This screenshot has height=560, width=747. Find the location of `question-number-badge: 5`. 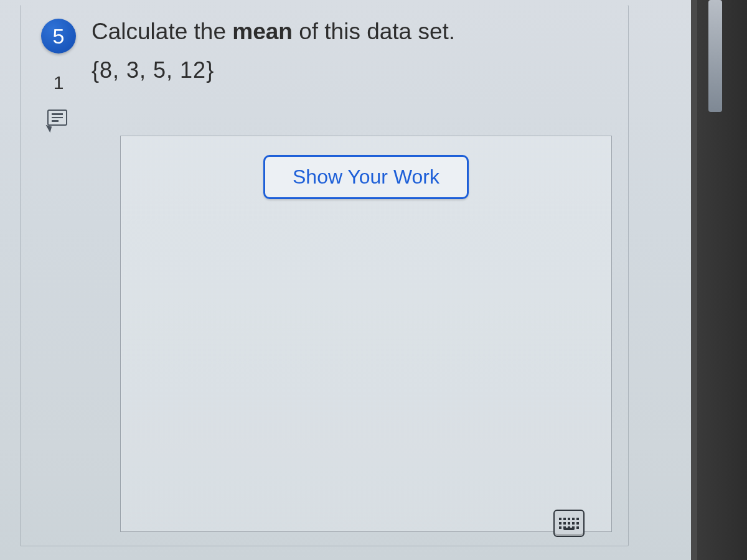

question-number-badge: 5 is located at coordinates (59, 36).